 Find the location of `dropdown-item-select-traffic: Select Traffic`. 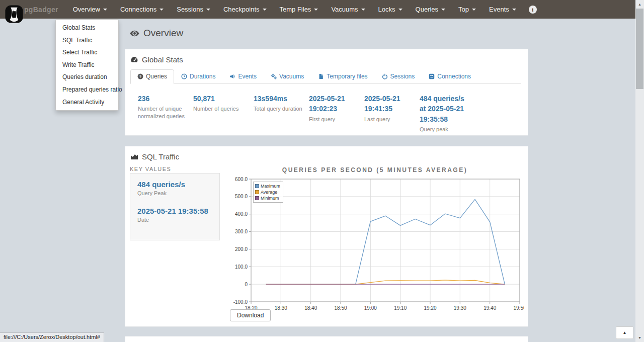

dropdown-item-select-traffic: Select Traffic is located at coordinates (87, 52).